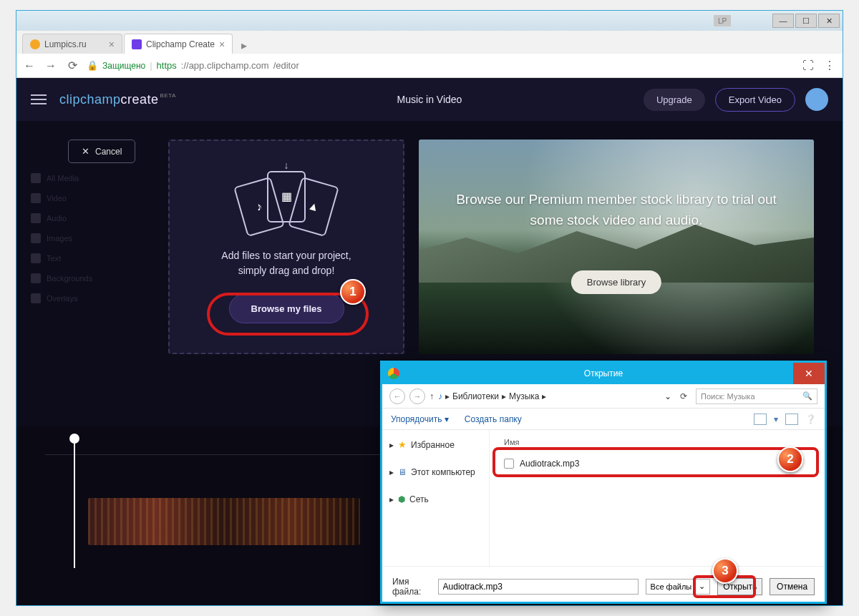 The height and width of the screenshot is (616, 859). I want to click on app-header: clipchampcreateBETA Music in Video Upgra…, so click(430, 99).